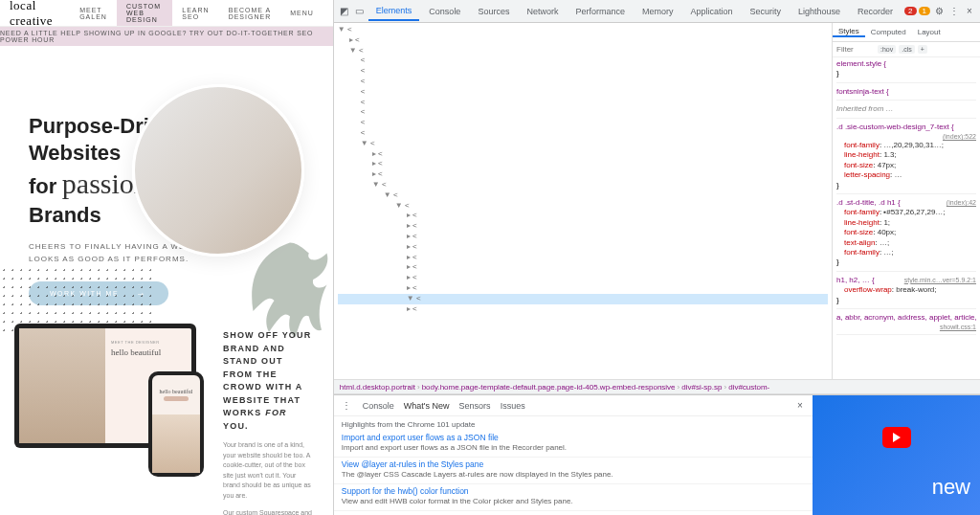 The height and width of the screenshot is (515, 980). I want to click on site-nav: local creative MEET GALEN CUSTOM WEB DES…, so click(167, 13).